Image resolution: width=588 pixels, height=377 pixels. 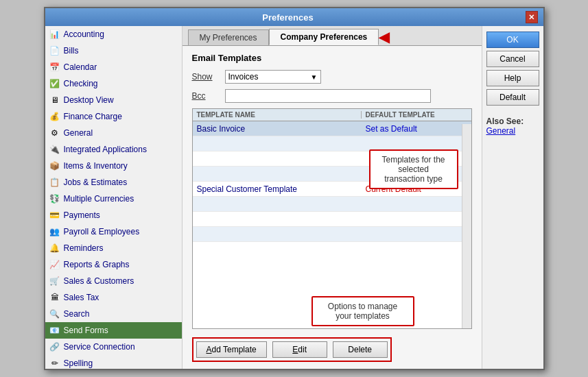 What do you see at coordinates (416, 115) in the screenshot?
I see `col-default-template: DEFAULT TEMPLATE` at bounding box center [416, 115].